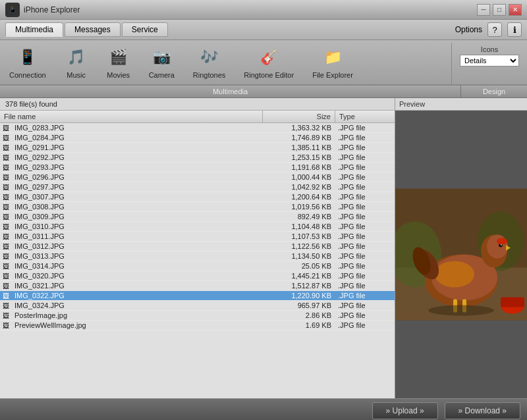 This screenshot has width=527, height=420. I want to click on table-row: 🖼PreviewWellImage.jpg1.69 KB.JPG file, so click(198, 325).